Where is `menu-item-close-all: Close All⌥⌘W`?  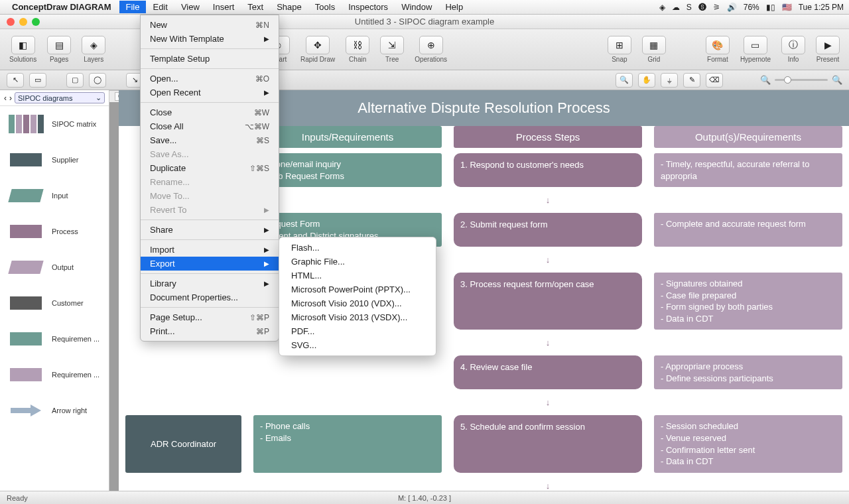
menu-item-close-all: Close All⌥⌘W is located at coordinates (210, 126).